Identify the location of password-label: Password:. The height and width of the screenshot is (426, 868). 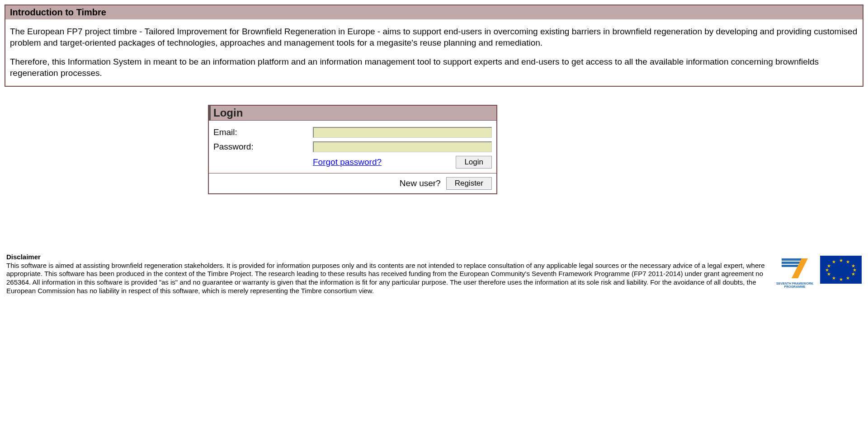
(263, 147).